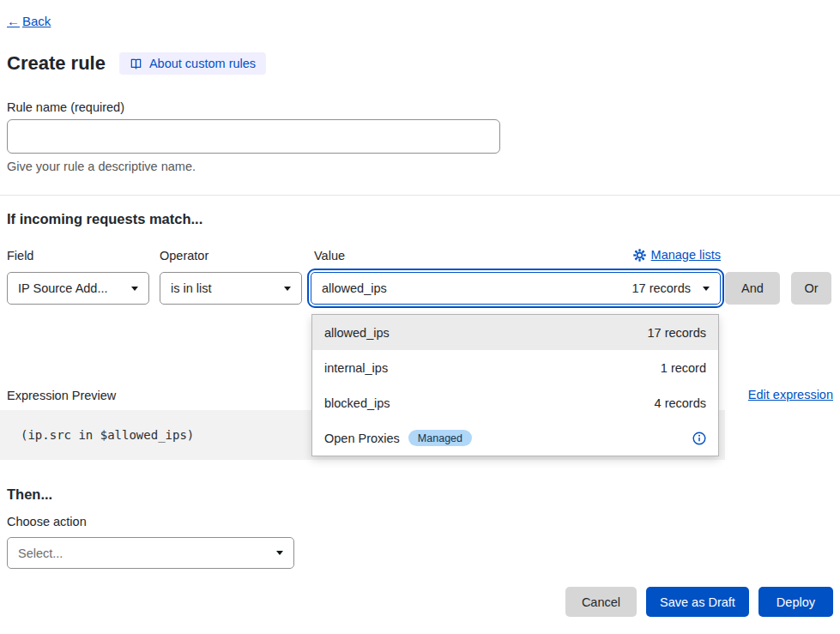  What do you see at coordinates (192, 63) in the screenshot?
I see `about-custom-rules-link: About custom rules` at bounding box center [192, 63].